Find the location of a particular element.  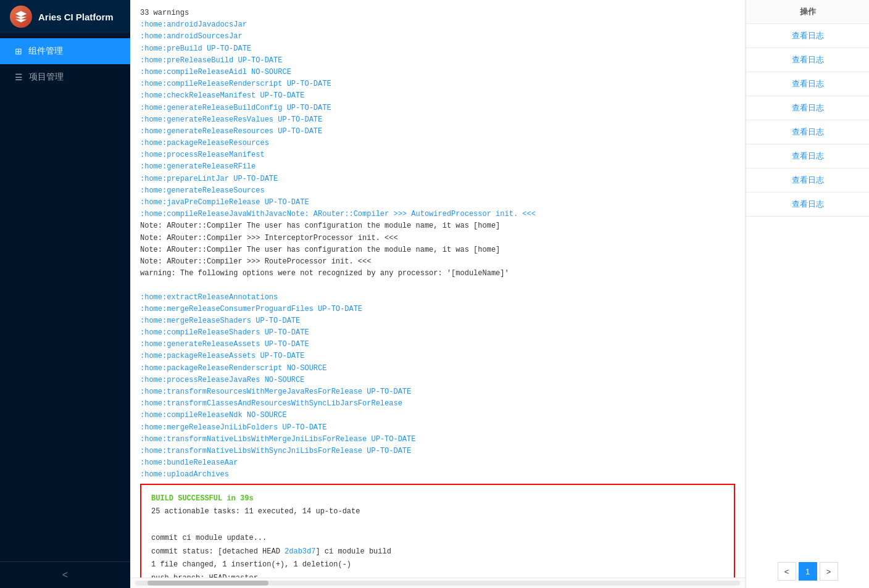

log-line: :home:compileReleaseAidl NO-SOURCE is located at coordinates (438, 73).